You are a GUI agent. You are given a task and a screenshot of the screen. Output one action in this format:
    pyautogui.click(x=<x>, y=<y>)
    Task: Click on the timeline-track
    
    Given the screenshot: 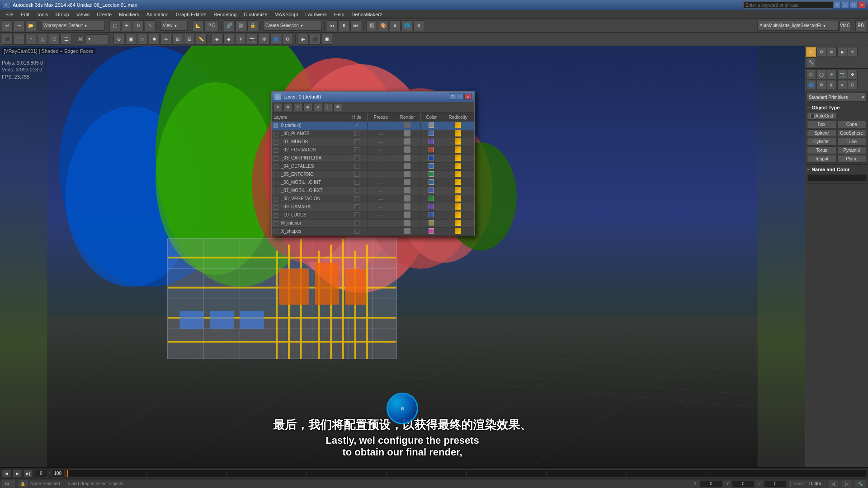 What is the action you would take?
    pyautogui.click(x=467, y=474)
    